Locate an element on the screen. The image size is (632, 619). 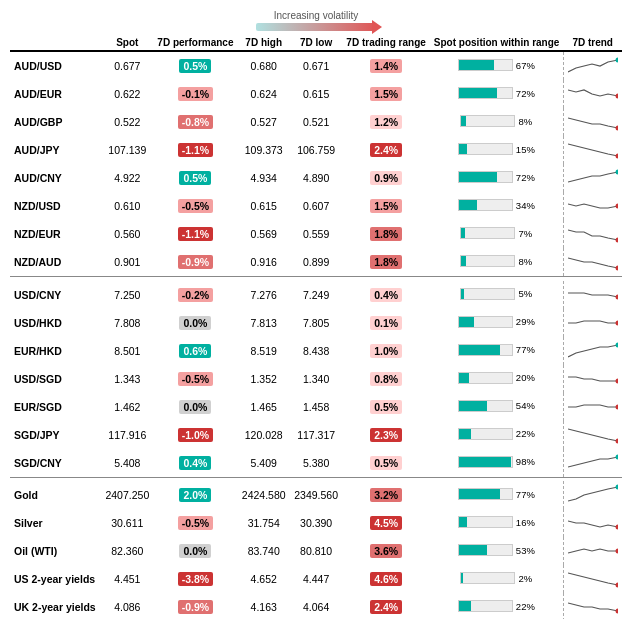
high-value: 0.916 is located at coordinates (263, 262).